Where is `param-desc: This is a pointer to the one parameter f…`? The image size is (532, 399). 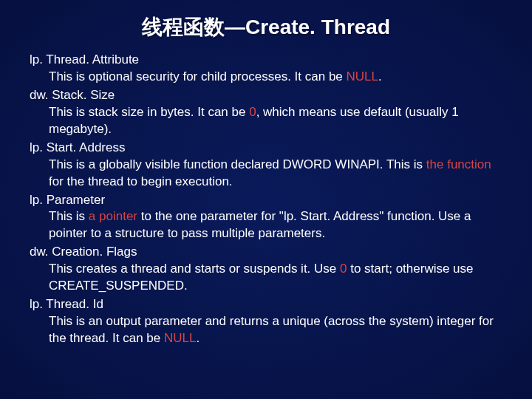 param-desc: This is a pointer to the one parameter f… is located at coordinates (266, 225).